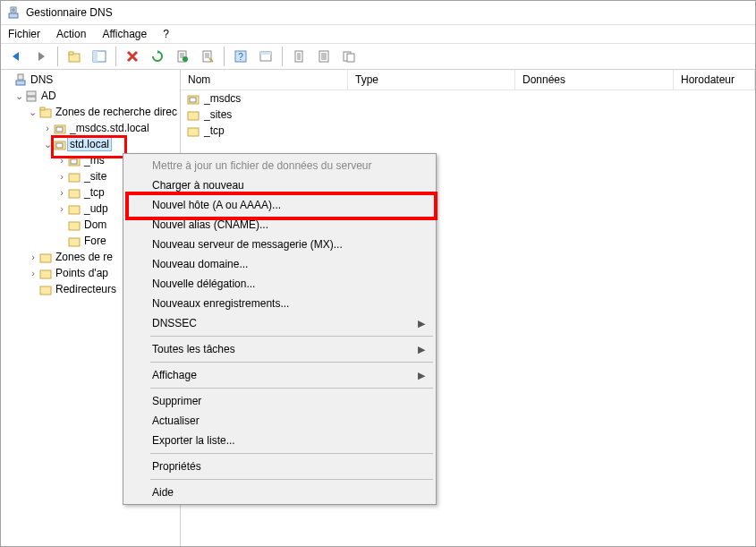  I want to click on forward-button, so click(41, 56).